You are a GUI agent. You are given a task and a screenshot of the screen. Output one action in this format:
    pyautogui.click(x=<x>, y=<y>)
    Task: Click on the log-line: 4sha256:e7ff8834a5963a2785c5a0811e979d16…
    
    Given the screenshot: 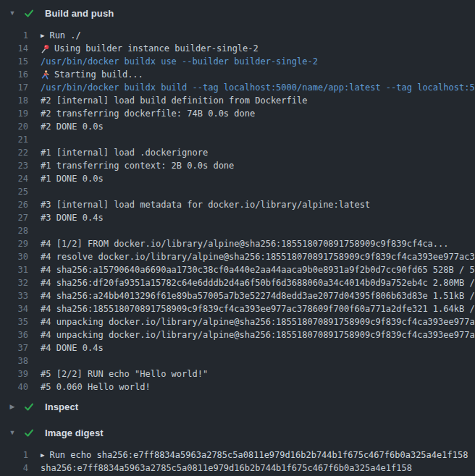 What is the action you would take?
    pyautogui.click(x=238, y=468)
    